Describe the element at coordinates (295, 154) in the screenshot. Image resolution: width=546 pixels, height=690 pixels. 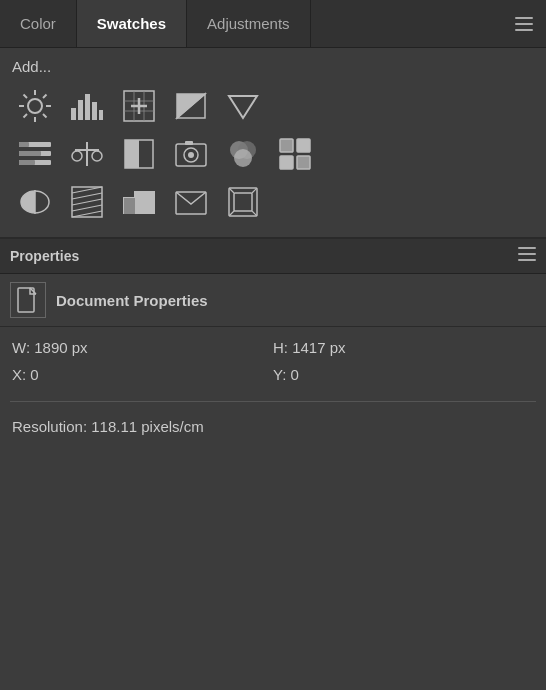
I see `color-lookup-icon` at that location.